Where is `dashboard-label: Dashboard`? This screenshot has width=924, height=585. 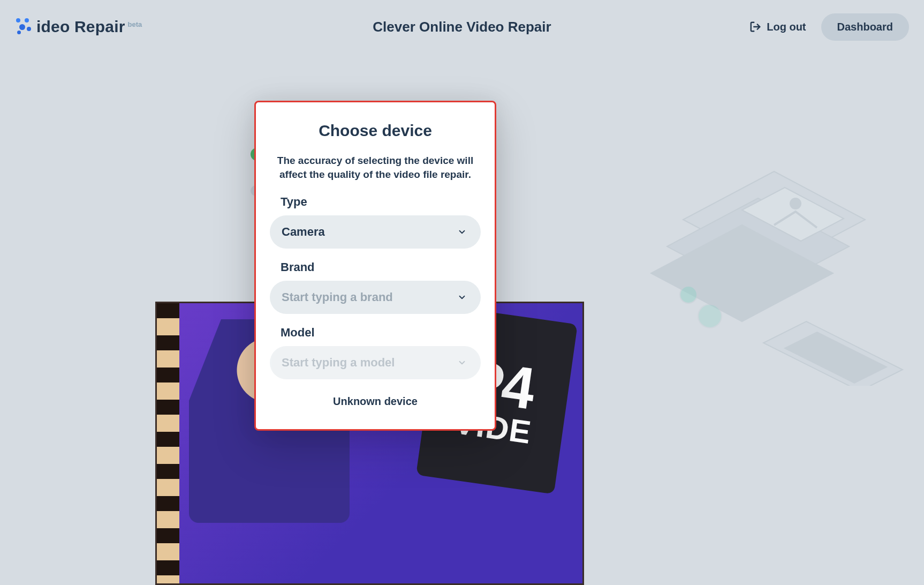 dashboard-label: Dashboard is located at coordinates (865, 27).